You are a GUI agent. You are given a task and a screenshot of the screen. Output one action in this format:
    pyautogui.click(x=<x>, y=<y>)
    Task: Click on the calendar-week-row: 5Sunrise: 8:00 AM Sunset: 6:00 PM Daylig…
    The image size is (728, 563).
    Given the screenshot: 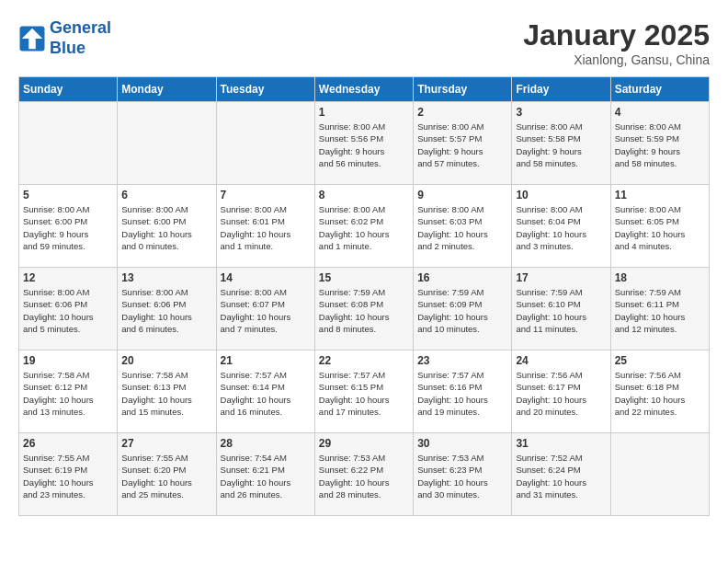 What is the action you would take?
    pyautogui.click(x=364, y=226)
    